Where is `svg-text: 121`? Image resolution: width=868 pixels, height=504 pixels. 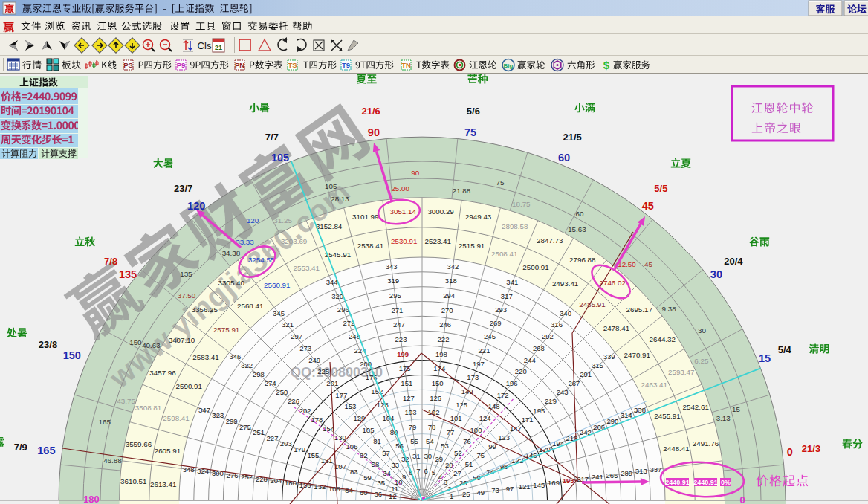
svg-text: 121 is located at coordinates (525, 486).